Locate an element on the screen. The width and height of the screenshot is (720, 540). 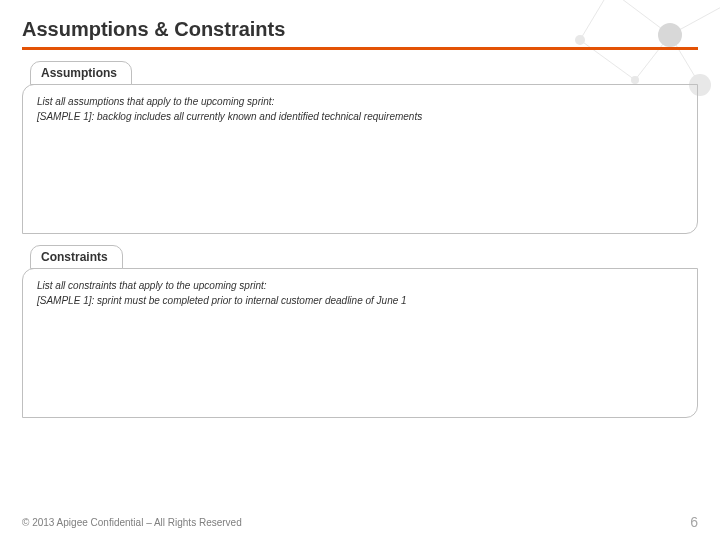
assumptions-line2: [SAMPLE 1]: backlog includes all current… is located at coordinates (360, 117).